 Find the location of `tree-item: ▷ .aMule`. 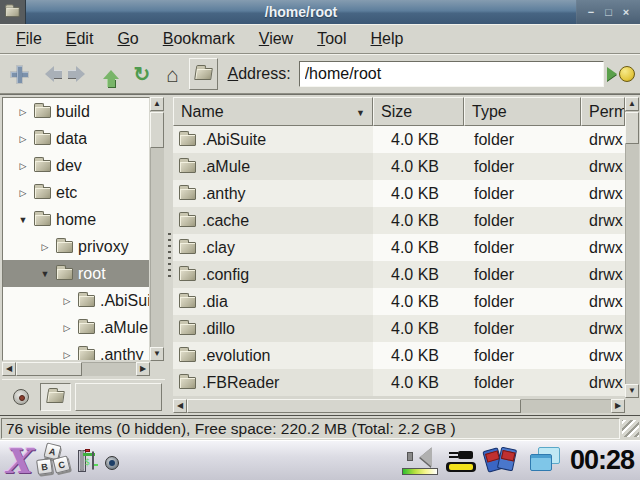

tree-item: ▷ .aMule is located at coordinates (76, 328).